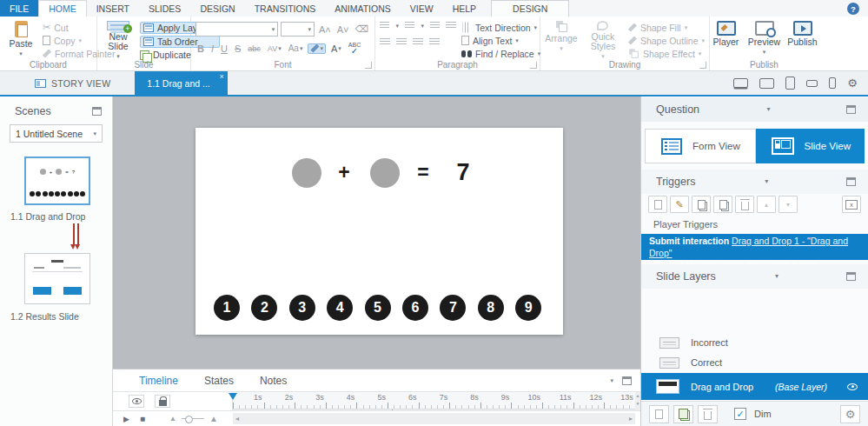 This screenshot has width=868, height=426. What do you see at coordinates (850, 414) in the screenshot?
I see `layer-properties-gear-icon: ⚙` at bounding box center [850, 414].